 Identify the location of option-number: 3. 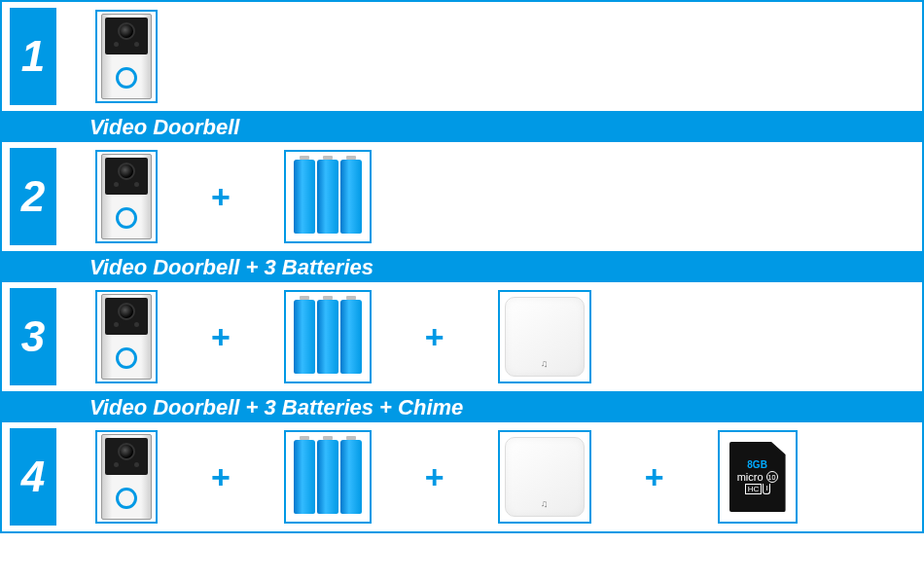
(33, 337).